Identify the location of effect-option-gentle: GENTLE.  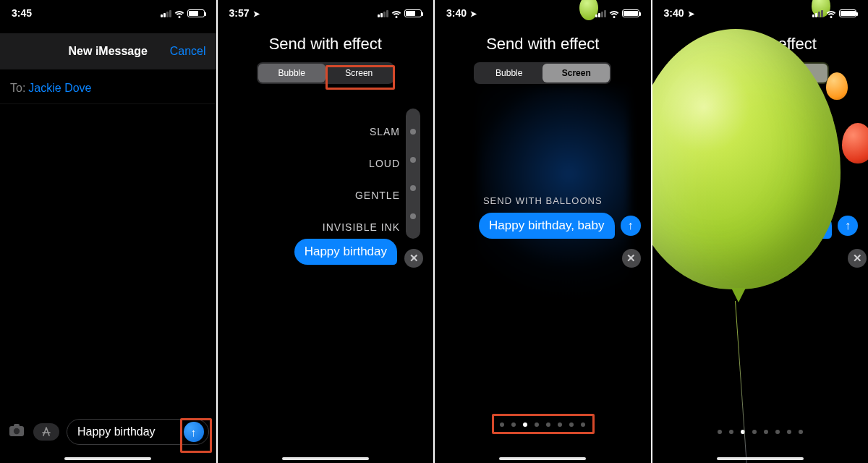
(362, 195).